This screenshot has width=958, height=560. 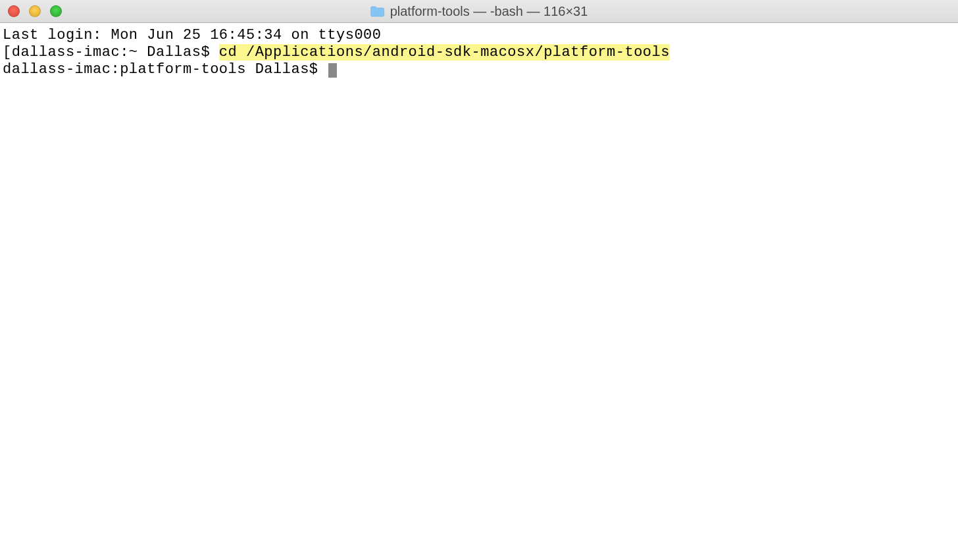 What do you see at coordinates (14, 11) in the screenshot?
I see `close-button` at bounding box center [14, 11].